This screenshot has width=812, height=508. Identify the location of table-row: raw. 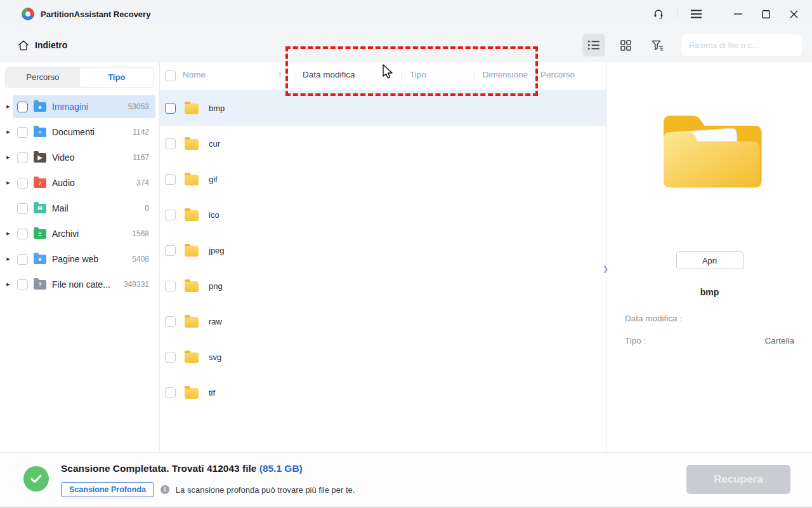
(383, 321).